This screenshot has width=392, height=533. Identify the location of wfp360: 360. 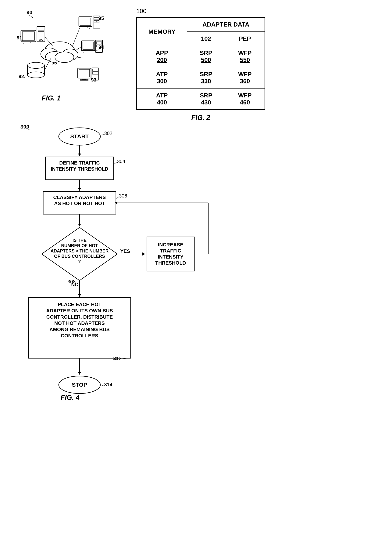
(245, 81).